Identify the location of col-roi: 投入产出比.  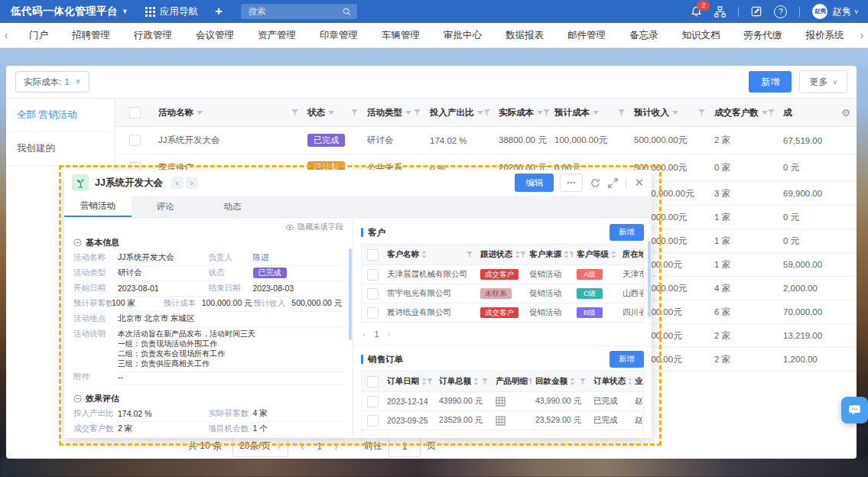
(452, 113).